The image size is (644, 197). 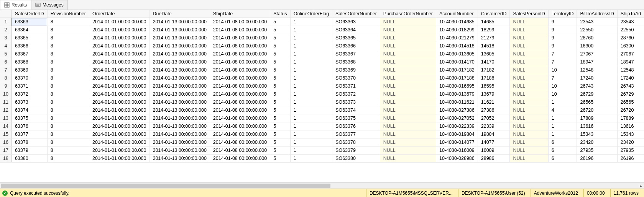 I want to click on cell: 27386, so click(x=494, y=110).